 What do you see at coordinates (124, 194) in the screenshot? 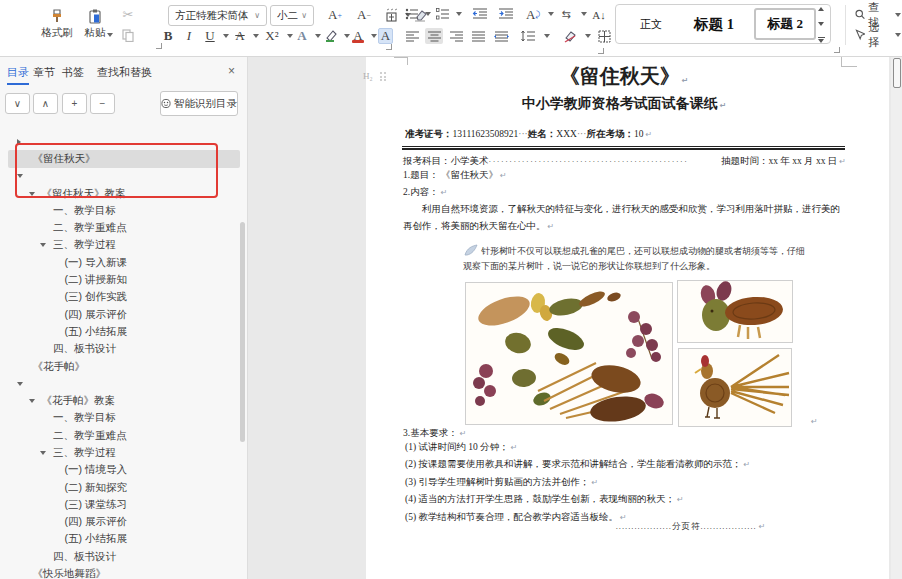
I see `outline-tree-item: 《留住秋天》教案` at bounding box center [124, 194].